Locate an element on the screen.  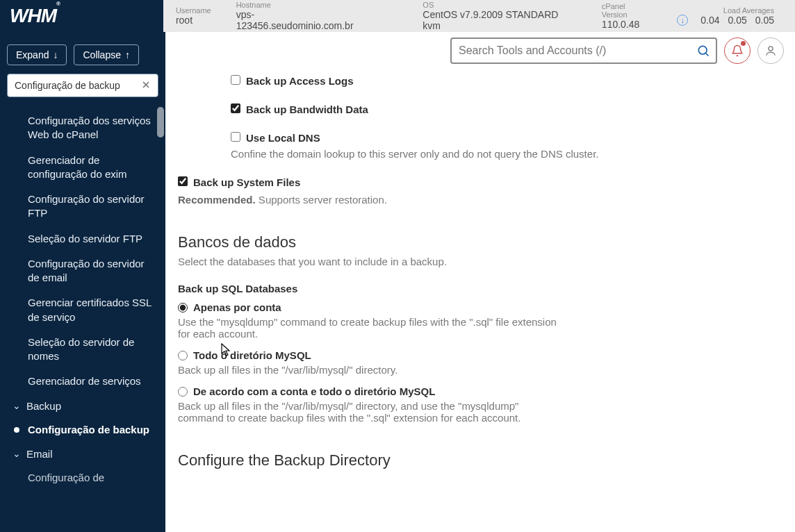
collapse-button: Collapse ↑ is located at coordinates (106, 55).